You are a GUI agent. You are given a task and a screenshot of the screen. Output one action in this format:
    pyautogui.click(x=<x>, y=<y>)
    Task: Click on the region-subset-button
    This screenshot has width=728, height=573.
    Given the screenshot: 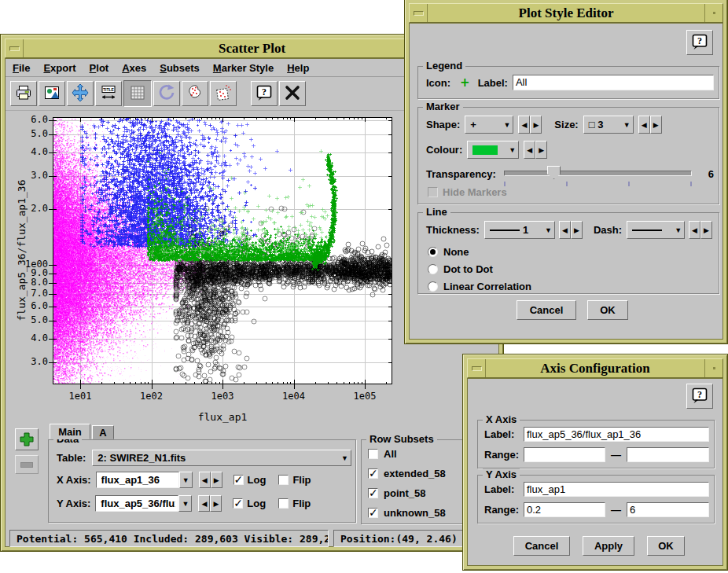 What is the action you would take?
    pyautogui.click(x=223, y=94)
    